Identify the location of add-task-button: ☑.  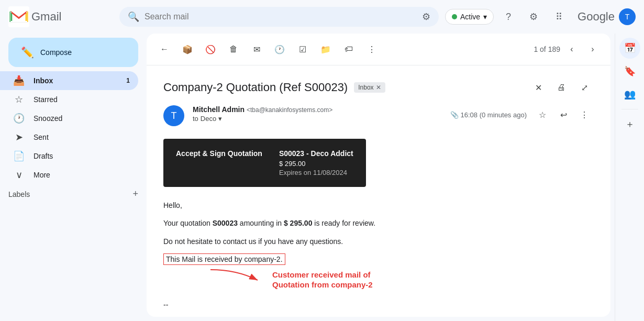
(303, 49).